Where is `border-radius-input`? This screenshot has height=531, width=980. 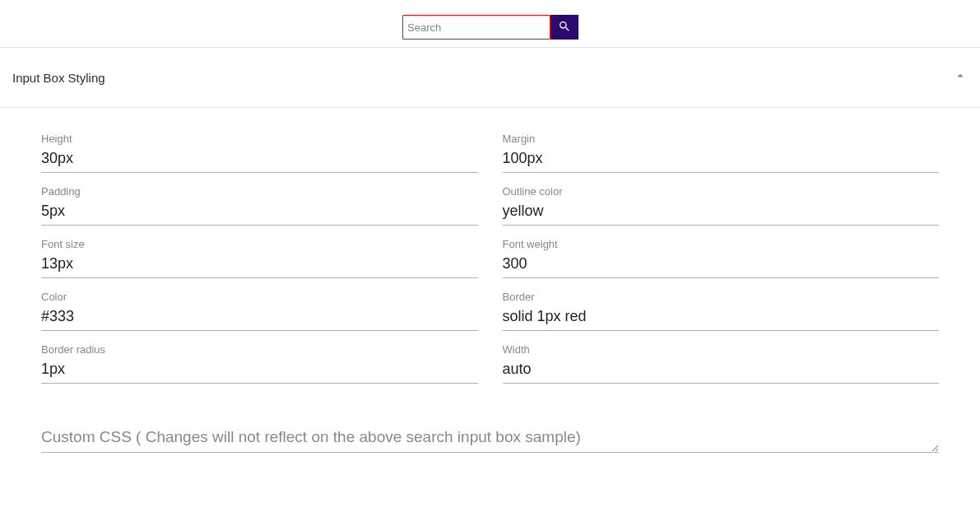
border-radius-input is located at coordinates (260, 370).